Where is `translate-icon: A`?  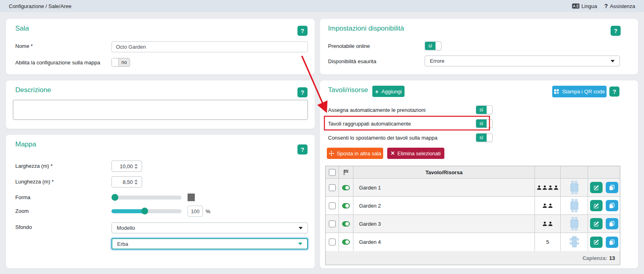 translate-icon: A is located at coordinates (576, 6).